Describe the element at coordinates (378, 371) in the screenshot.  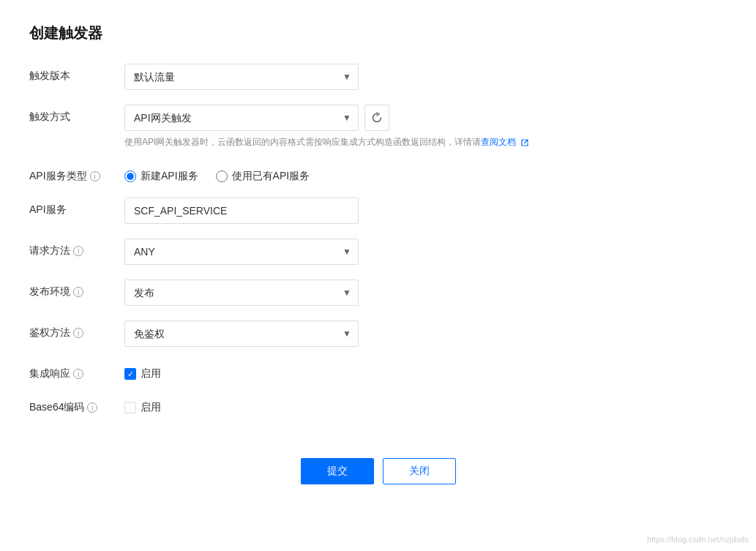
I see `integrated-response-row: 集成响应 i ✓ 启用` at that location.